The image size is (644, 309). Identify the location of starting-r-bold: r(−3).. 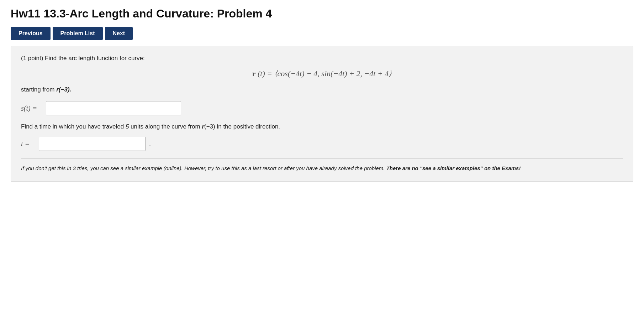
(64, 90).